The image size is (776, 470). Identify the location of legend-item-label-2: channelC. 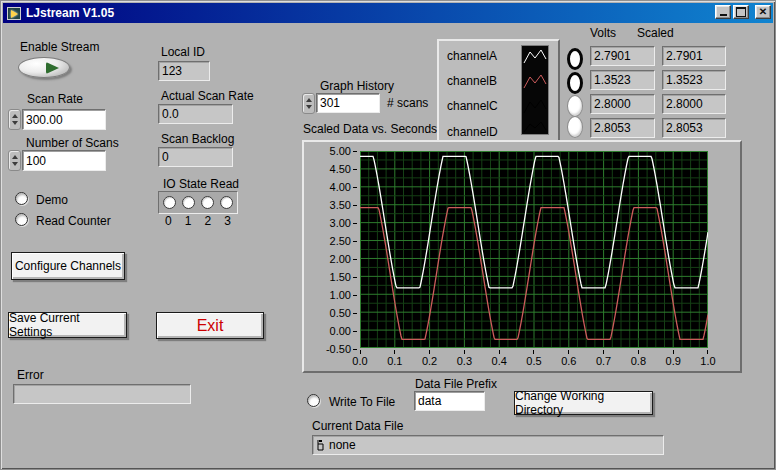
(472, 106).